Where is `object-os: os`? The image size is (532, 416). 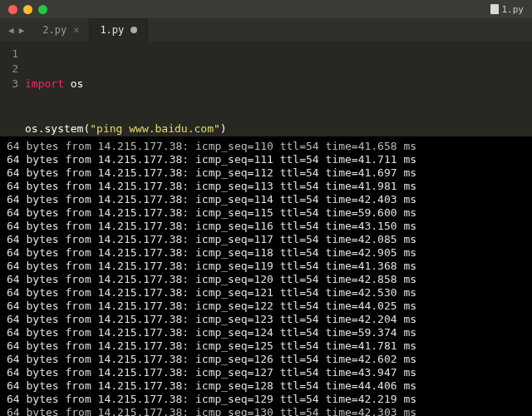 object-os: os is located at coordinates (32, 128).